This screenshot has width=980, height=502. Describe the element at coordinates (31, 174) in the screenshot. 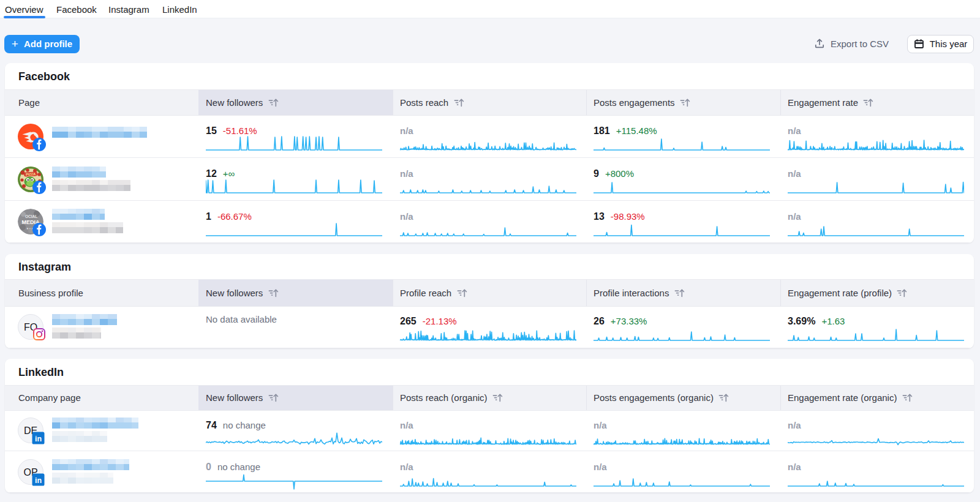

I see `svg-text: PIZZA` at that location.